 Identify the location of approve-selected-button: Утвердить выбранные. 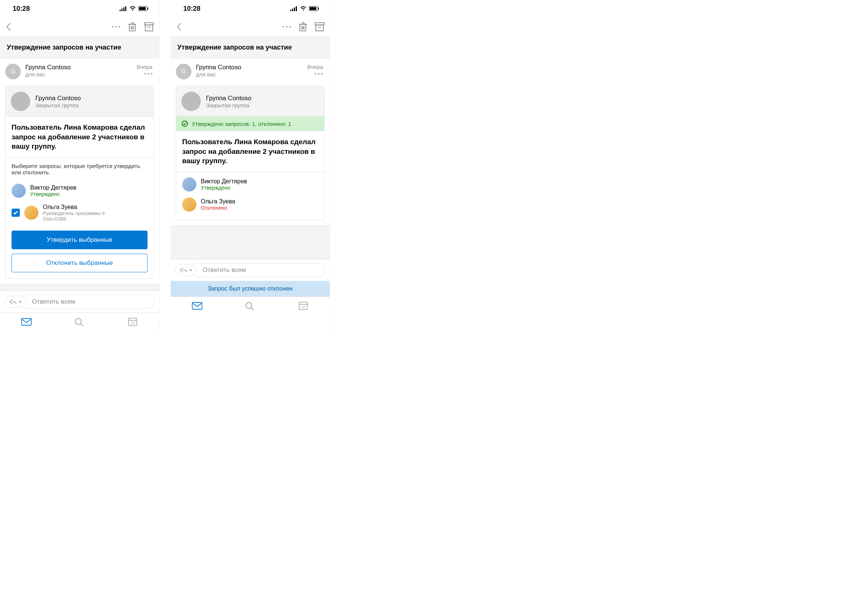
(79, 240).